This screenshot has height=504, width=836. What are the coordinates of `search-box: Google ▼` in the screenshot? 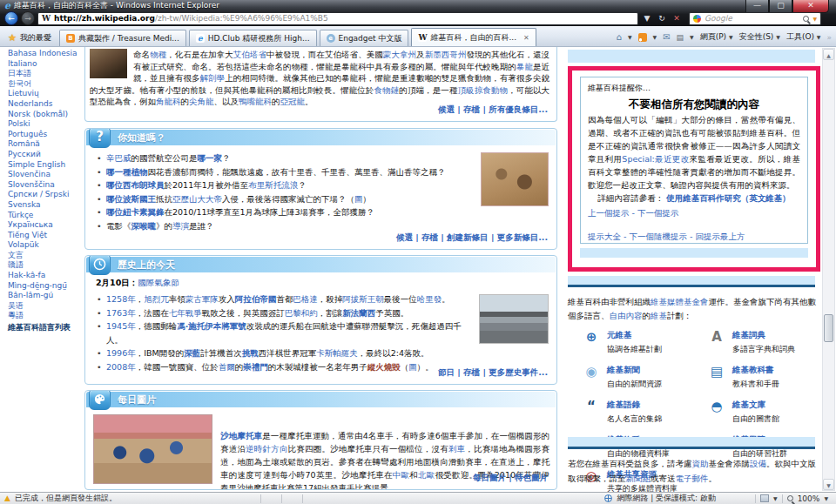 It's located at (755, 19).